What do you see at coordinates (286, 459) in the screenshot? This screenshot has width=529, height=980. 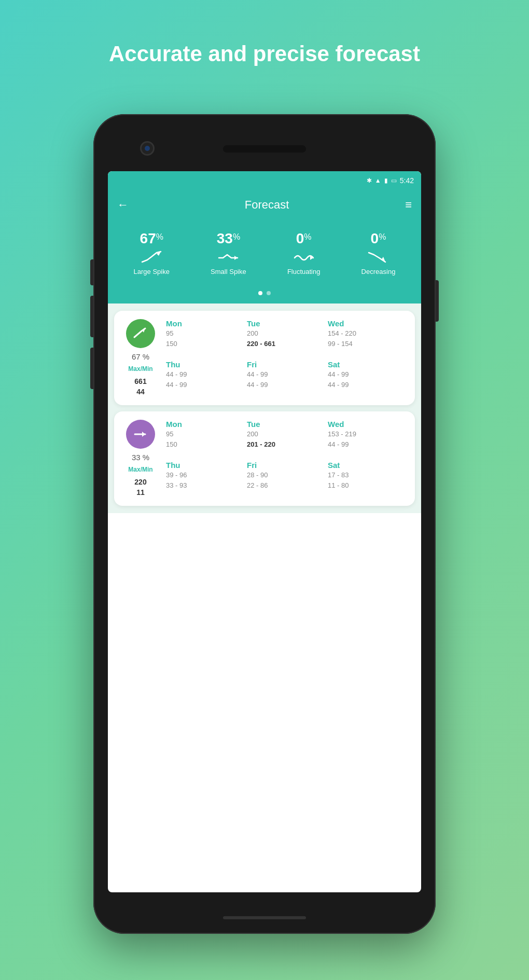 I see `card-2-days: Mon 95 150 Tue 200 201 - 220 Wed 153 - 2…` at bounding box center [286, 459].